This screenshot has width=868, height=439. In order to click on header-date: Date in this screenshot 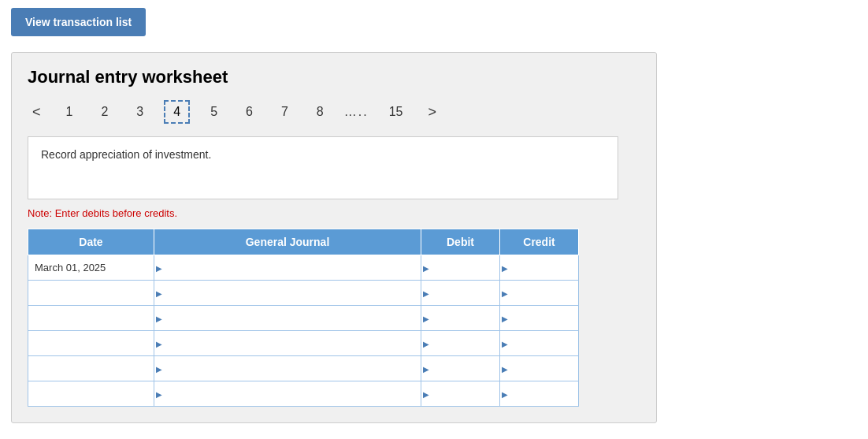, I will do `click(91, 243)`.